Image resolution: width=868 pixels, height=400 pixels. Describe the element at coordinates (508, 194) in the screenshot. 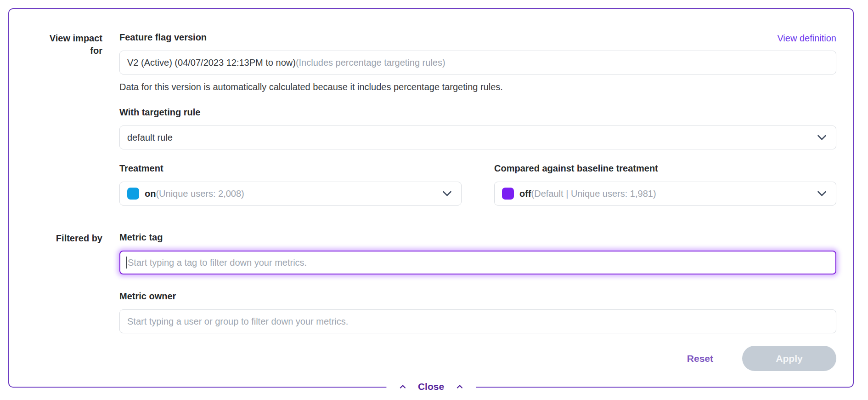

I see `baseline-color-swatch` at that location.